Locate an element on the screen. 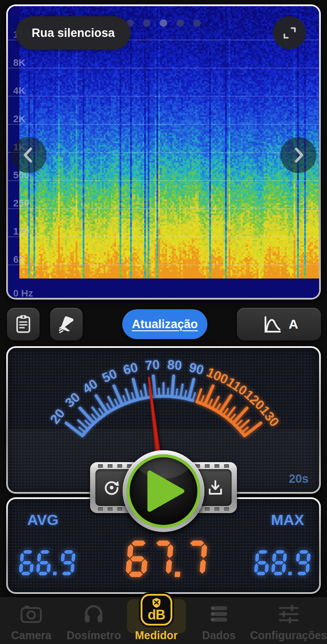 The height and width of the screenshot is (644, 327). freq-label: 250 is located at coordinates (21, 203).